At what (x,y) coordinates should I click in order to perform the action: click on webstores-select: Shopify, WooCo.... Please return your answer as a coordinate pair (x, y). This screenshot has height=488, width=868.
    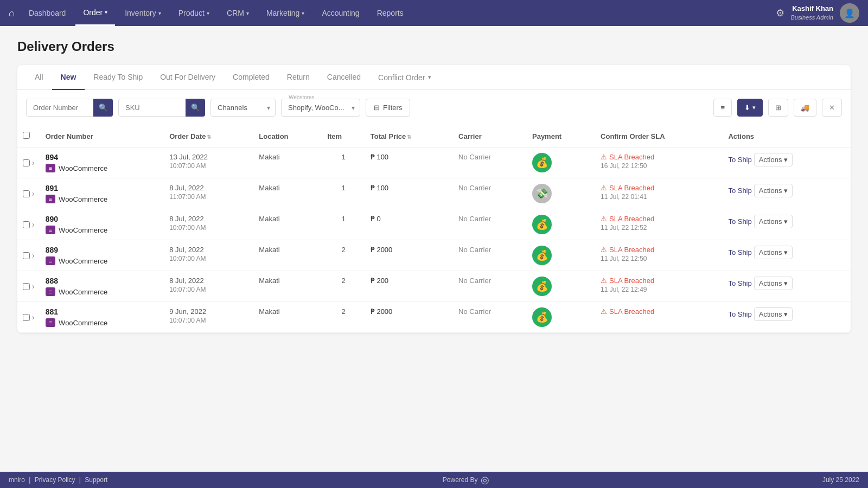
    Looking at the image, I should click on (321, 107).